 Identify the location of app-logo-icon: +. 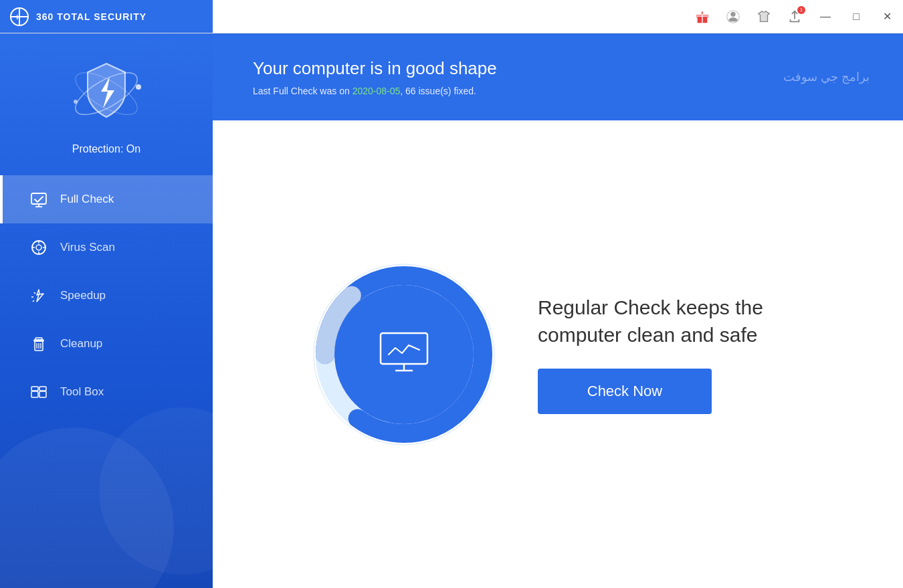
(19, 17).